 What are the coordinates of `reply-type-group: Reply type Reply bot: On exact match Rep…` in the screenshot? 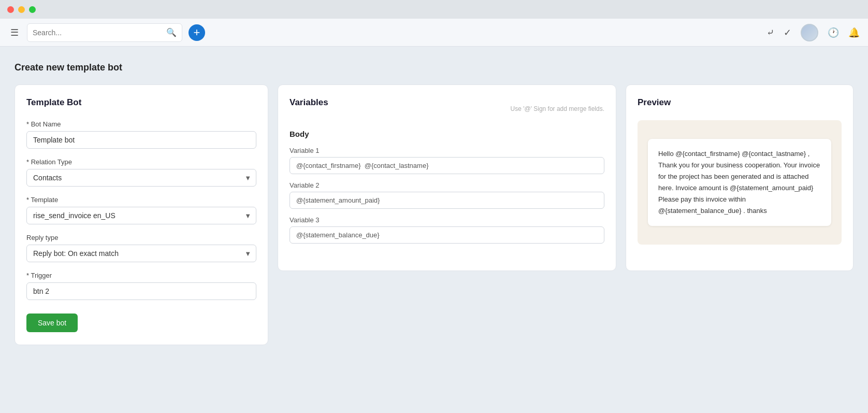 It's located at (141, 248).